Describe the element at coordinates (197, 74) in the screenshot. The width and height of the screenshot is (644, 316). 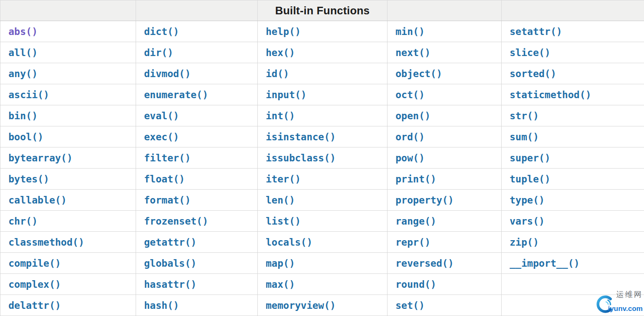
I see `table-cell: divmod()` at that location.